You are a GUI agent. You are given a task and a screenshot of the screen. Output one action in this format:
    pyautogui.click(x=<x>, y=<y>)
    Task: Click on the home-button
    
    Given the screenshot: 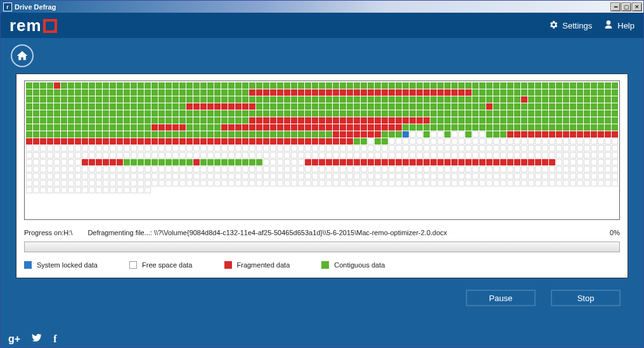 What is the action you would take?
    pyautogui.click(x=22, y=56)
    